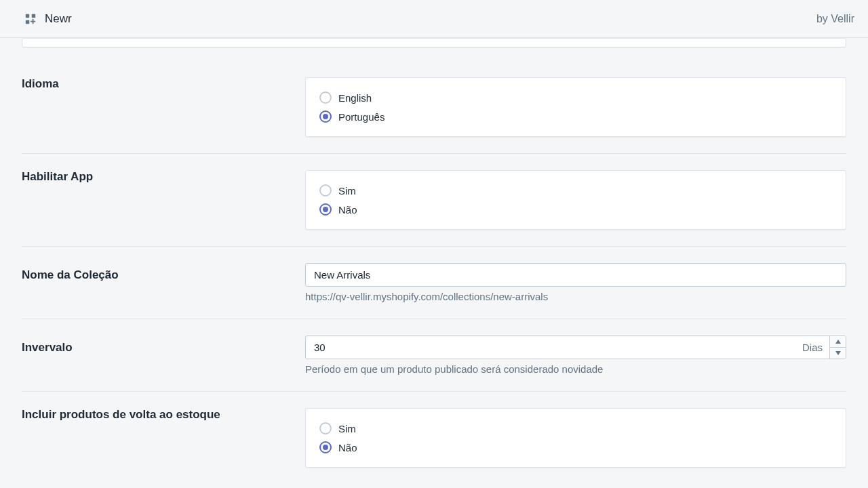 Image resolution: width=868 pixels, height=488 pixels. Describe the element at coordinates (434, 291) in the screenshot. I see `section-colecao: Nome da Coleção https://qv-vellir.myshop…` at that location.